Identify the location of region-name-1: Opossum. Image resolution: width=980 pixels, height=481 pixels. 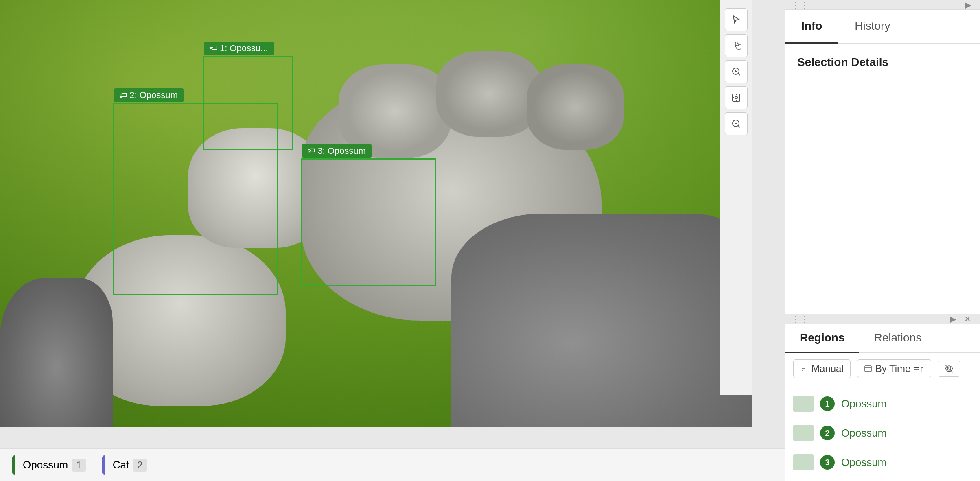
(864, 404).